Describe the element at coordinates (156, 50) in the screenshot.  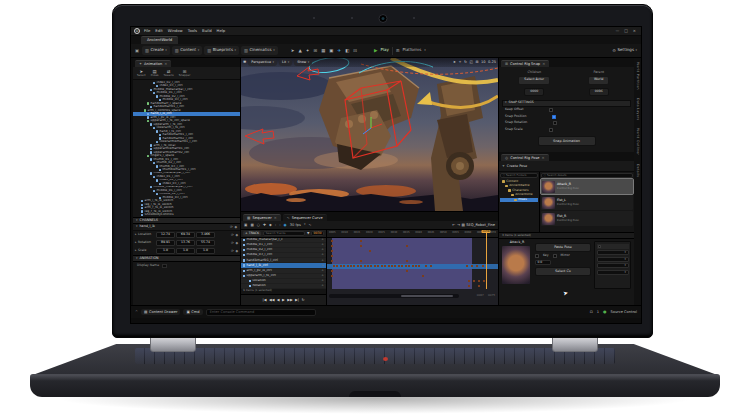
I see `toolbar-button: ▥ Create ▾` at that location.